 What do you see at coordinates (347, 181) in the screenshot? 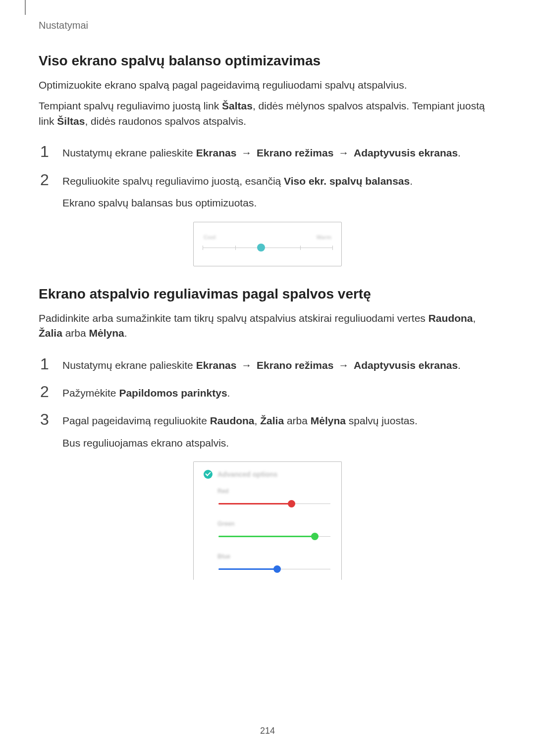
I see `bold-text: Viso ekr. spalvų balansas` at bounding box center [347, 181].